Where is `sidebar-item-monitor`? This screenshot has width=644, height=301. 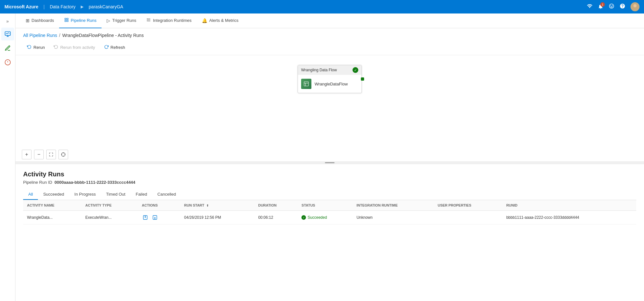 sidebar-item-monitor is located at coordinates (8, 34).